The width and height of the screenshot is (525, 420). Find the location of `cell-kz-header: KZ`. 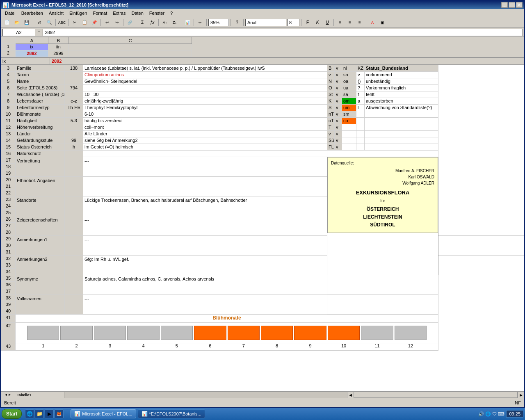

cell-kz-header: KZ is located at coordinates (361, 68).